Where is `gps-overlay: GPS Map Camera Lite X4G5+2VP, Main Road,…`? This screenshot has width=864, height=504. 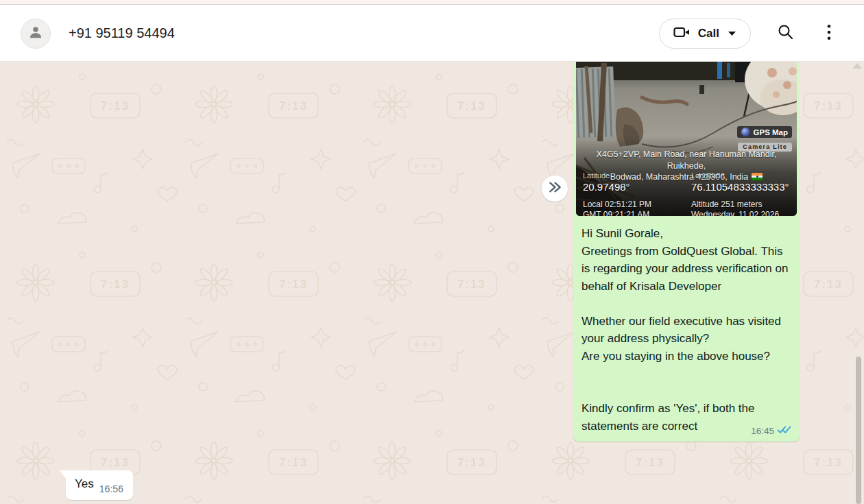 gps-overlay: GPS Map Camera Lite X4G5+2VP, Main Road,… is located at coordinates (686, 139).